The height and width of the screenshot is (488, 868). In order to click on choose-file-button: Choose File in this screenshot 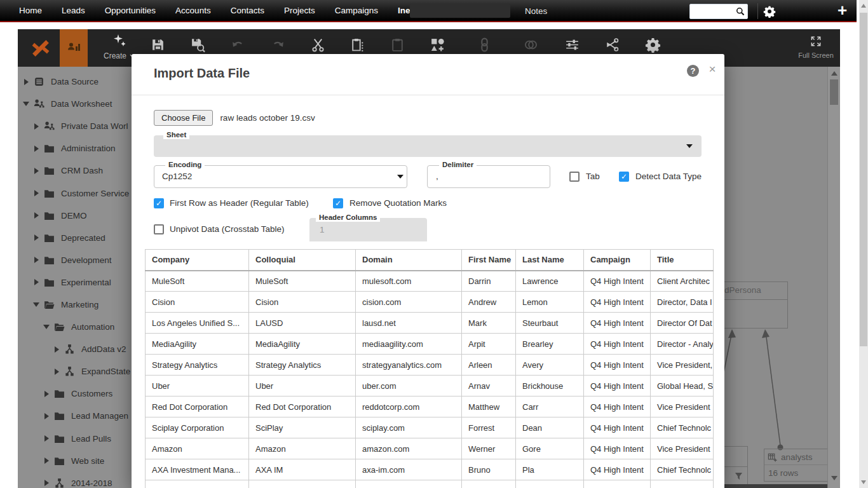, I will do `click(183, 118)`.